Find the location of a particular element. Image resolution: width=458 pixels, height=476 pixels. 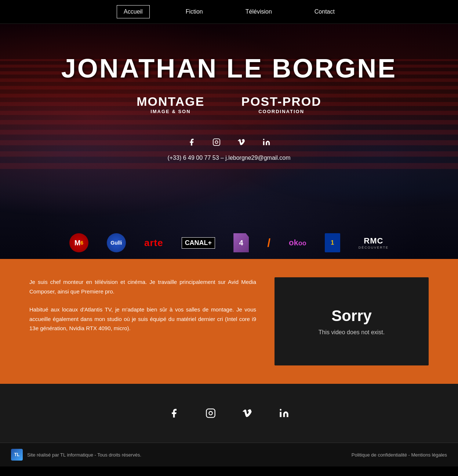

nav-accueil: Accueil is located at coordinates (133, 12).